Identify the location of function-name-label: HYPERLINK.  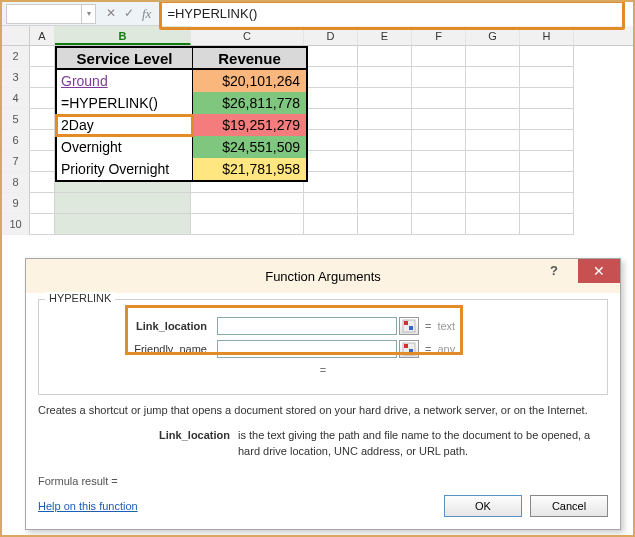
(80, 298).